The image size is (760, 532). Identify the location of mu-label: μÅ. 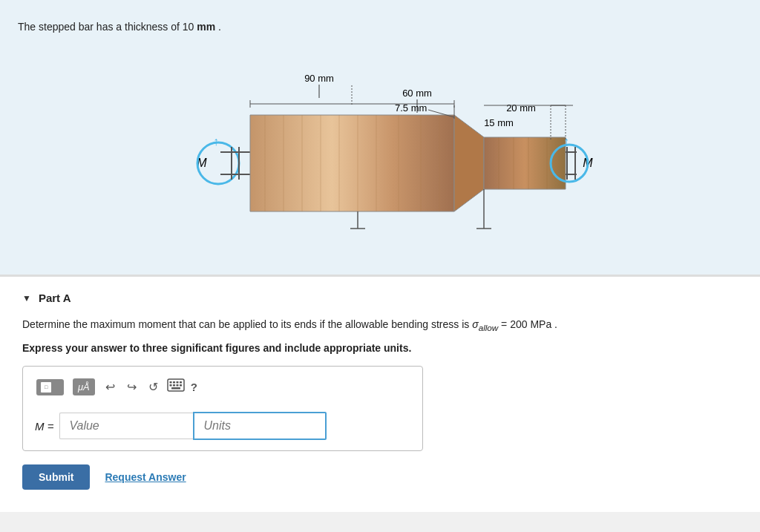
(84, 387).